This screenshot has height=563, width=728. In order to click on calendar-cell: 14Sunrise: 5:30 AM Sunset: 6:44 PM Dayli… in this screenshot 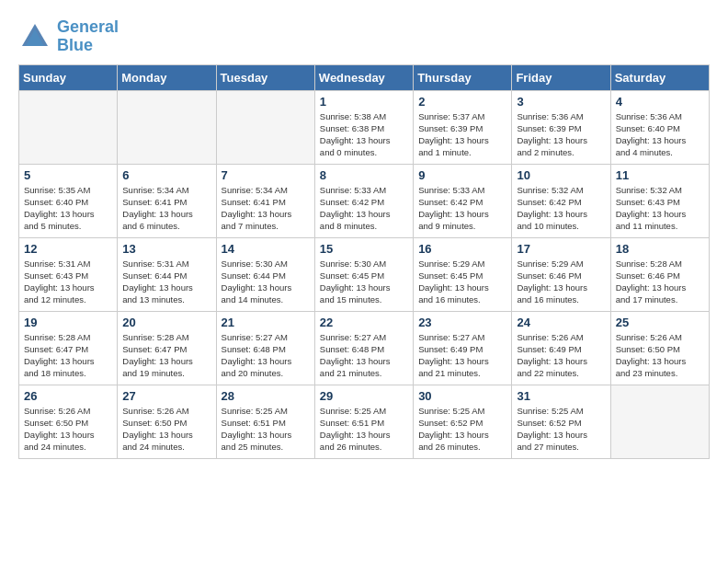, I will do `click(265, 274)`.